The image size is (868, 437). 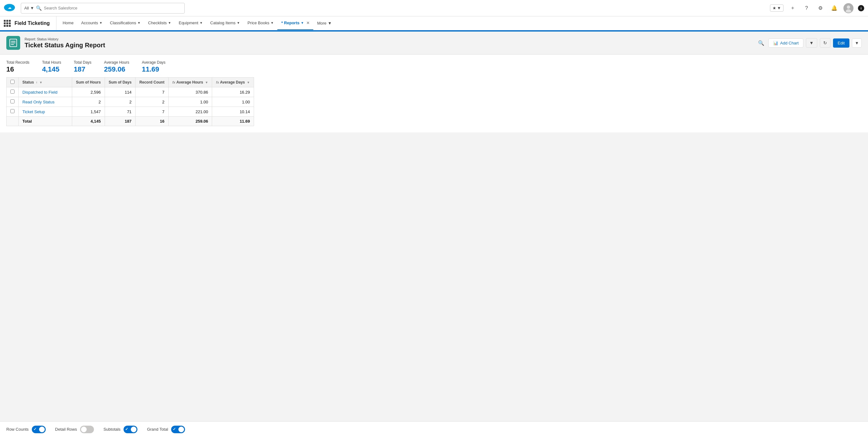 I want to click on status-sort-icon: ↑, so click(x=37, y=82).